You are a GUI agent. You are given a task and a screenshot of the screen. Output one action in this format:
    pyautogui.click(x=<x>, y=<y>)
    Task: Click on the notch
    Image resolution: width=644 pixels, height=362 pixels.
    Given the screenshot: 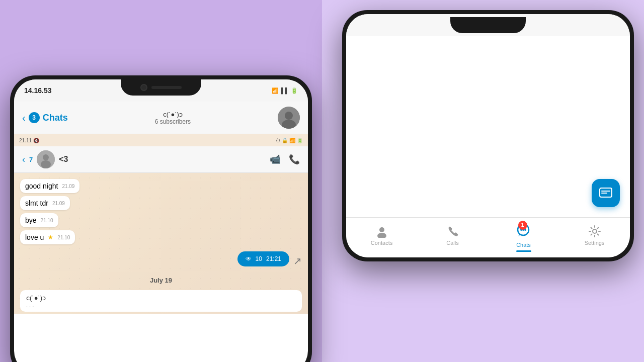 What is the action you would take?
    pyautogui.click(x=161, y=87)
    